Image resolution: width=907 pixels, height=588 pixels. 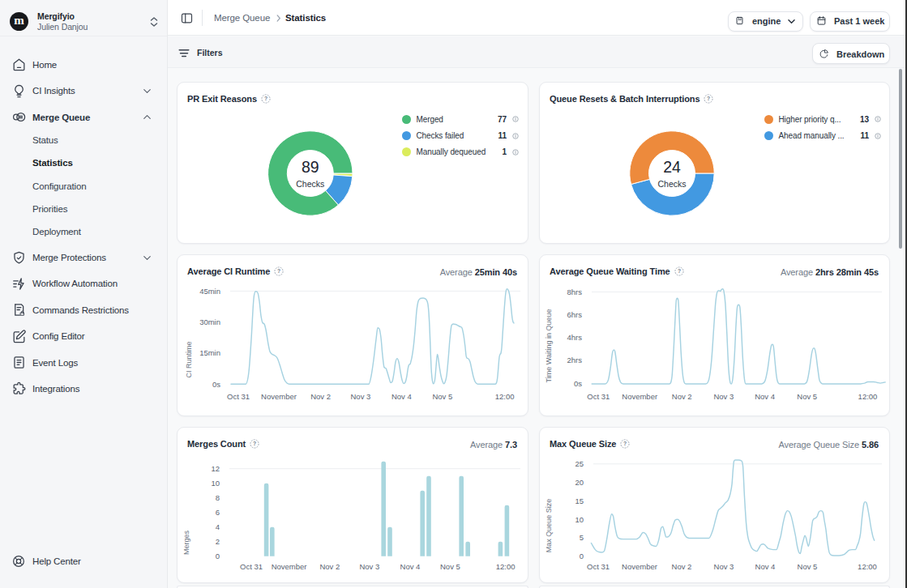 I want to click on svg-text: 89, so click(x=310, y=167).